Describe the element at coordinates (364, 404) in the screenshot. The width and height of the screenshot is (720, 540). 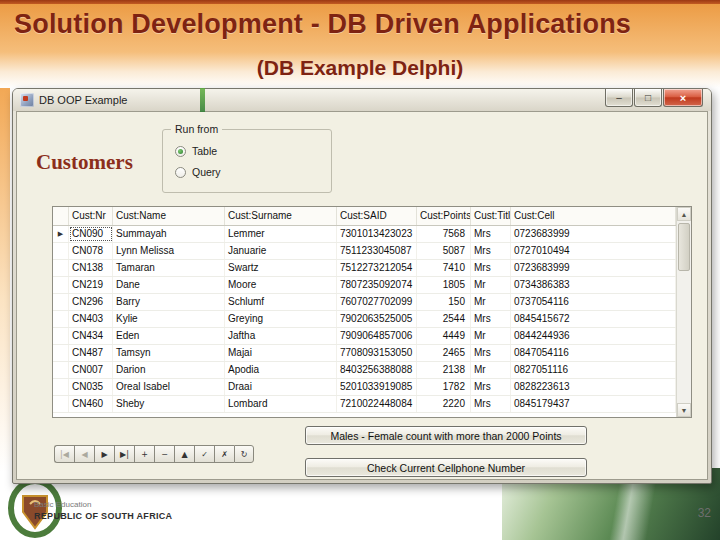
I see `table-row: CN460ShebyLombard72100224480842220Mrs084…` at that location.